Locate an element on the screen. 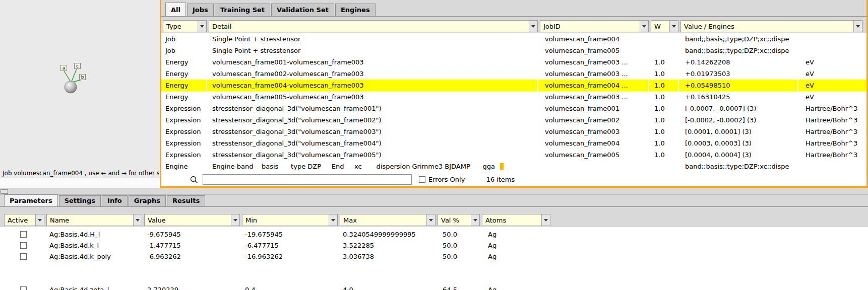 The height and width of the screenshot is (290, 868). cell-value: band;;basis;;type;DZP;xc;;dispe is located at coordinates (738, 39).